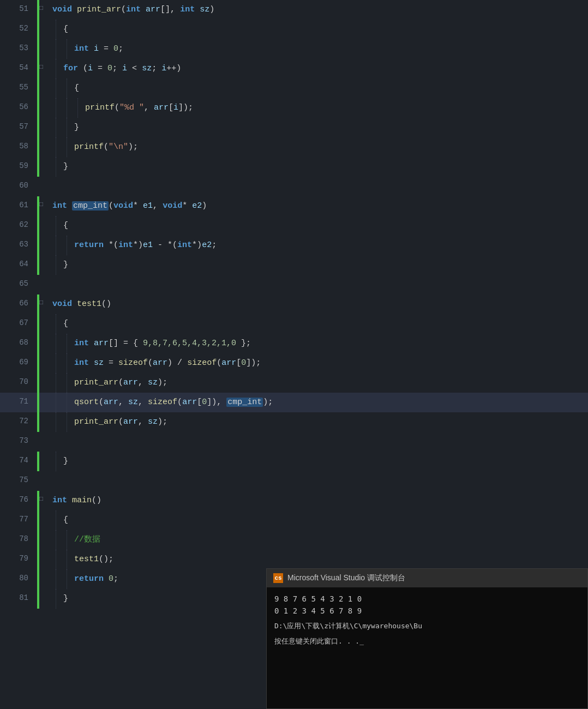  I want to click on code-line-60: 60, so click(294, 187).